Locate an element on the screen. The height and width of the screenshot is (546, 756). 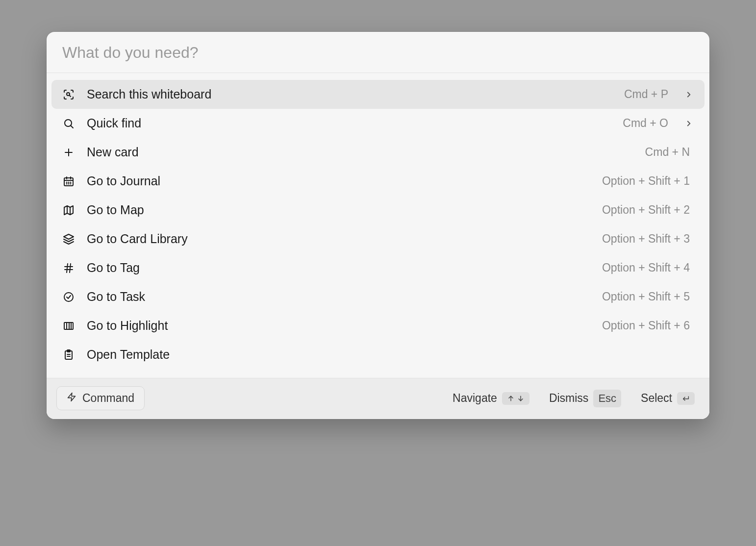
item-search-whiteboard: Search this whiteboard Cmd + P is located at coordinates (378, 94).